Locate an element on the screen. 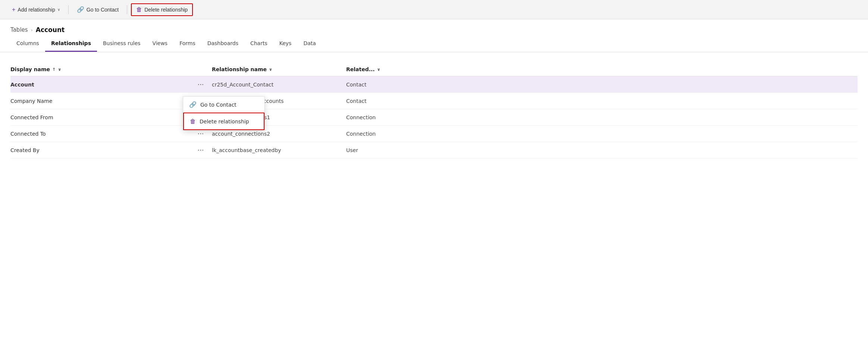 This screenshot has width=868, height=347. tab-data: Data is located at coordinates (310, 44).